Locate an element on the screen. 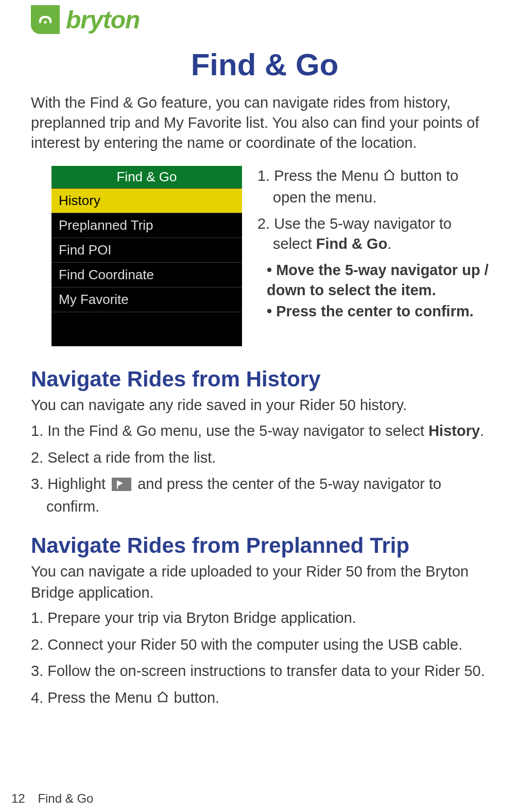 Image resolution: width=519 pixels, height=812 pixels. device-menu-item: Find POI is located at coordinates (147, 250).